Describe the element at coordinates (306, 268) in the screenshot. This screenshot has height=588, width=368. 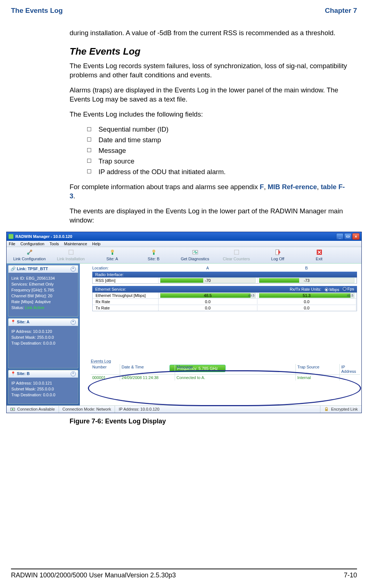
I see `column-b-header: B` at that location.